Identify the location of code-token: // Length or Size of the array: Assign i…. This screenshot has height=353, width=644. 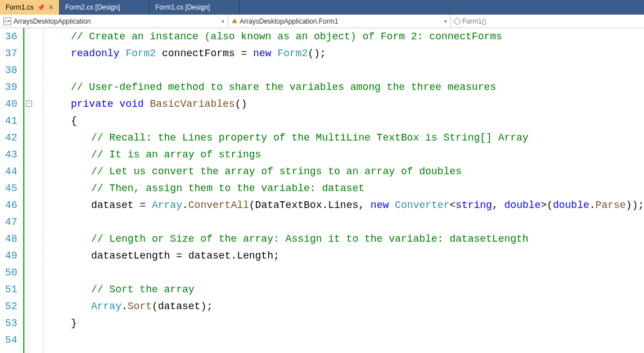
(310, 239).